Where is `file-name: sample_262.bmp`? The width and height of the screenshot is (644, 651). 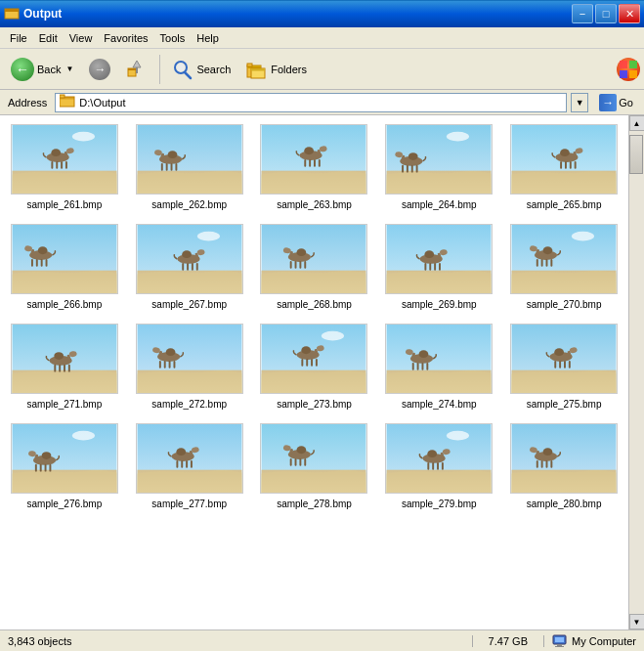
file-name: sample_262.bmp is located at coordinates (190, 205).